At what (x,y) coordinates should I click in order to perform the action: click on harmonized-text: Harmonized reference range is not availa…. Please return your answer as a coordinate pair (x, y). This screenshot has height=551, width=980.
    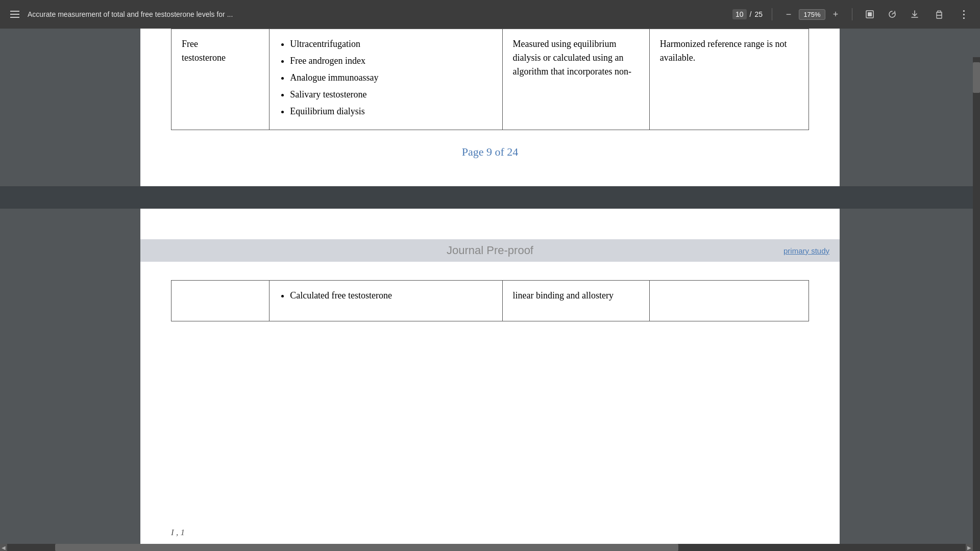
    Looking at the image, I should click on (724, 51).